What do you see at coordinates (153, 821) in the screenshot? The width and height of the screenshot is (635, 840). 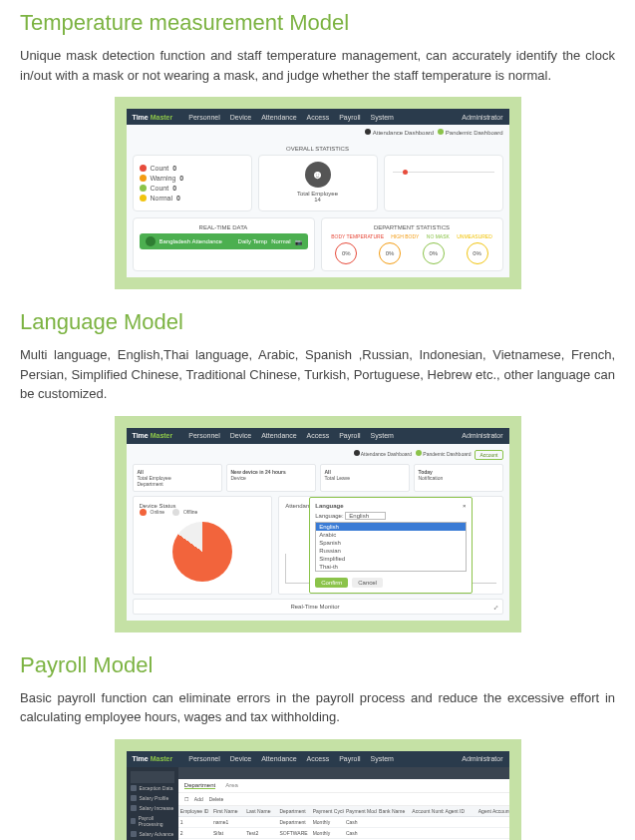 I see `sidebar-item: Payroll Processing` at bounding box center [153, 821].